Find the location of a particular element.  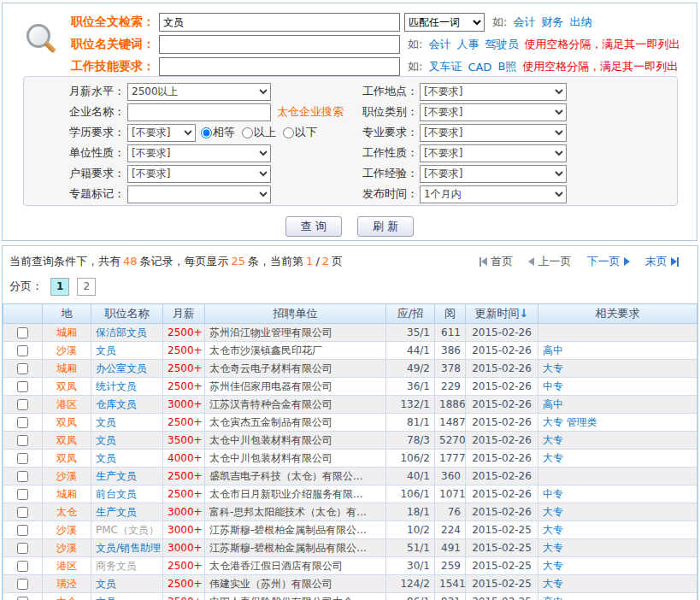

row-requirements: 高中 is located at coordinates (618, 597).